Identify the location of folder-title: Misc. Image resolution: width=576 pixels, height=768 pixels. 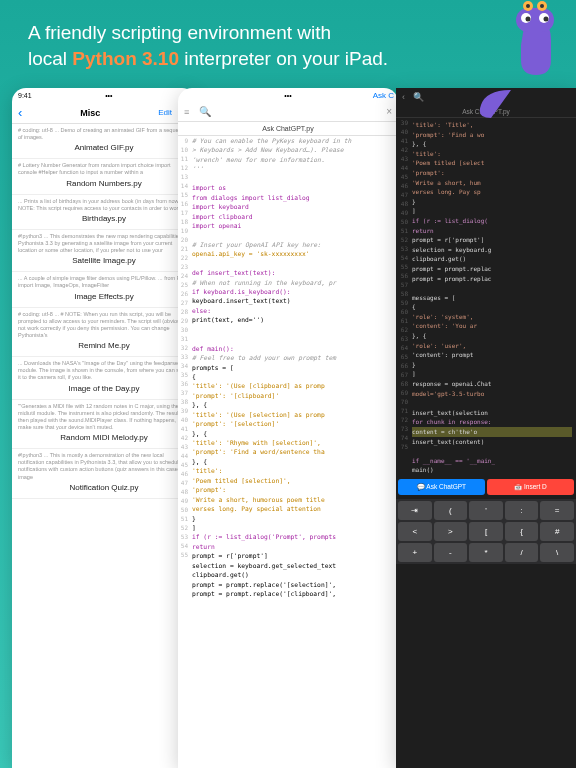
(90, 113).